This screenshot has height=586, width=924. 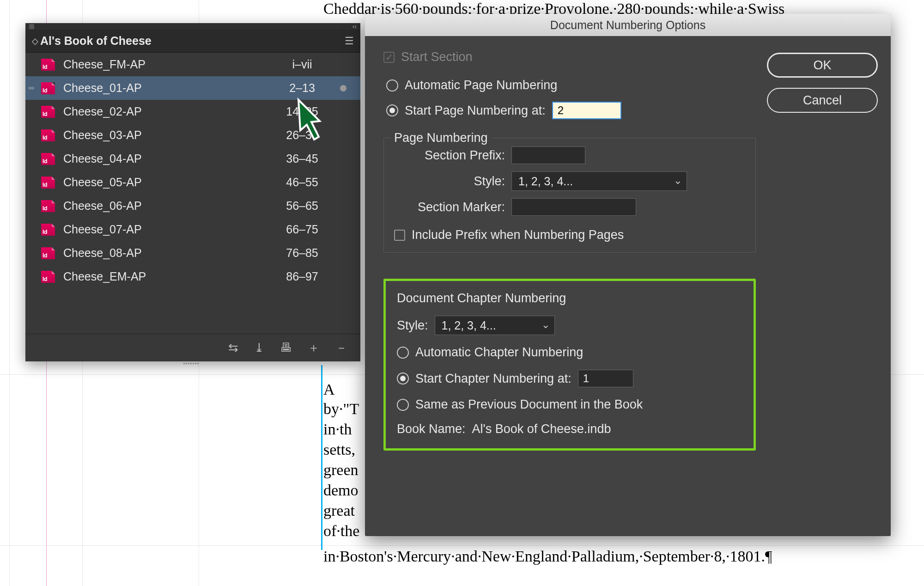 What do you see at coordinates (193, 159) in the screenshot?
I see `book-doc-row: Cheese_04-AP 36–45` at bounding box center [193, 159].